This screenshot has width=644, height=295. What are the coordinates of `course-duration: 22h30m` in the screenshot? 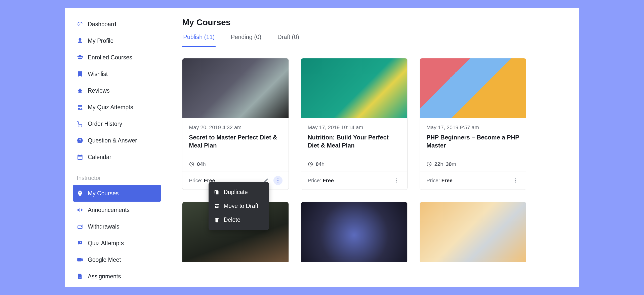 It's located at (473, 165).